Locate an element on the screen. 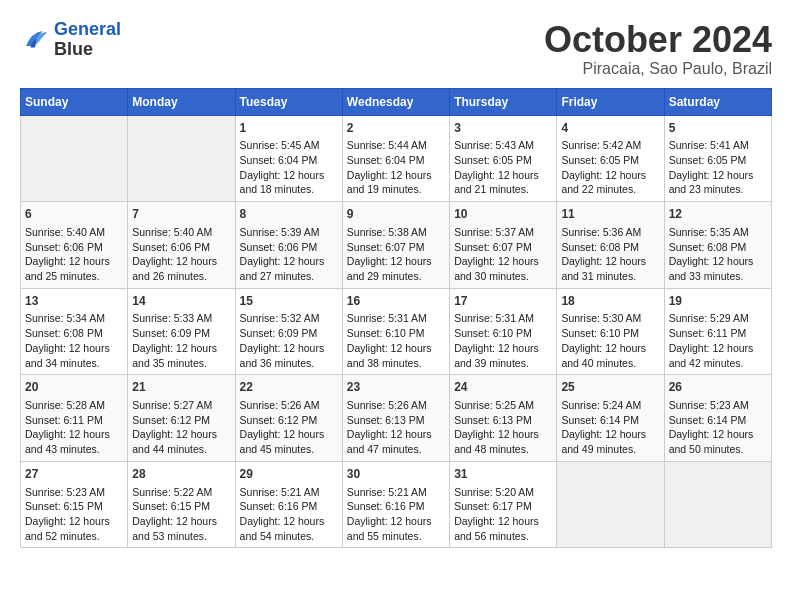 Image resolution: width=792 pixels, height=612 pixels. day-info: Sunrise: 5:23 AMSunset: 6:15 PMDaylight:… is located at coordinates (74, 514).